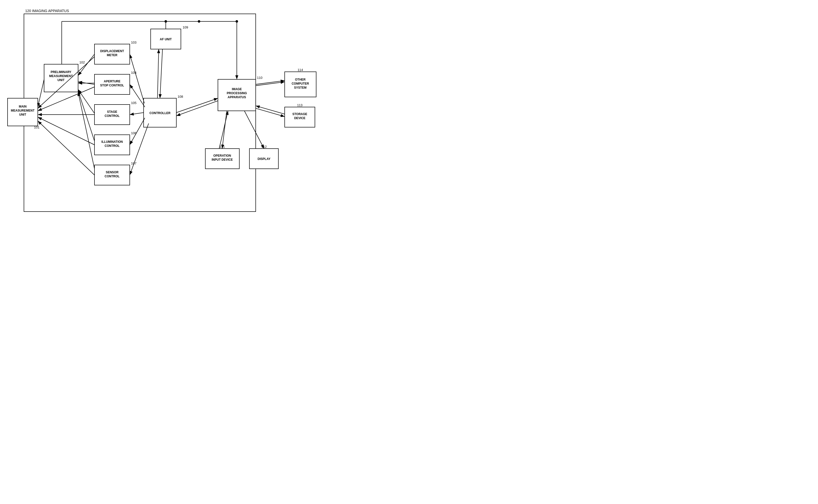  Describe the element at coordinates (137, 79) in the screenshot. I see `line-ctrl-to-displace` at that location.